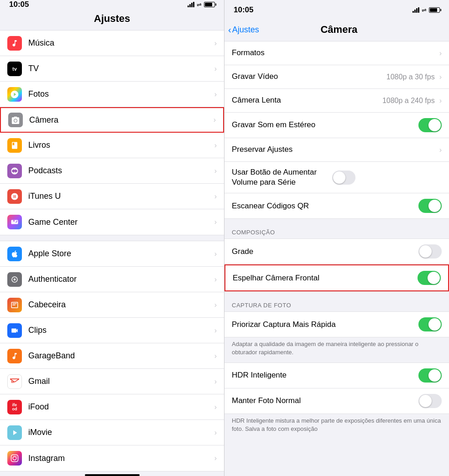  I want to click on item-preservar: Preservar Ajustes ›, so click(337, 150).